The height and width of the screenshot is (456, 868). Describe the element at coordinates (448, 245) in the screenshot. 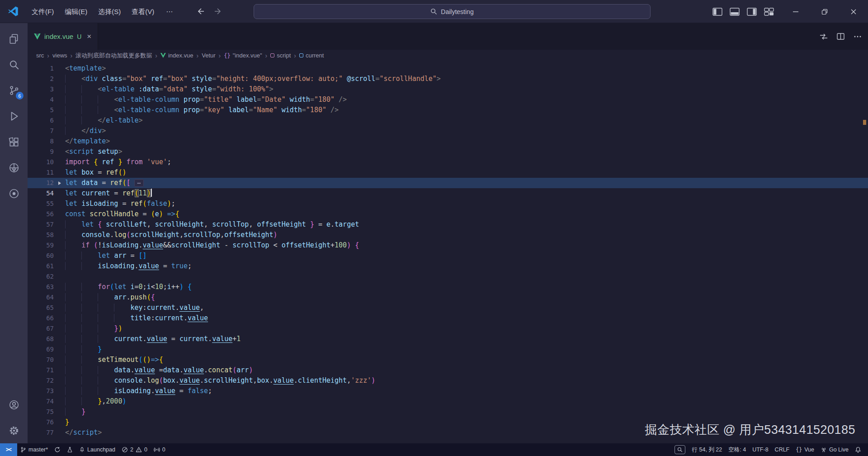

I see `code-line: 59 if (!isLoading.value&&scrollHeight - …` at that location.